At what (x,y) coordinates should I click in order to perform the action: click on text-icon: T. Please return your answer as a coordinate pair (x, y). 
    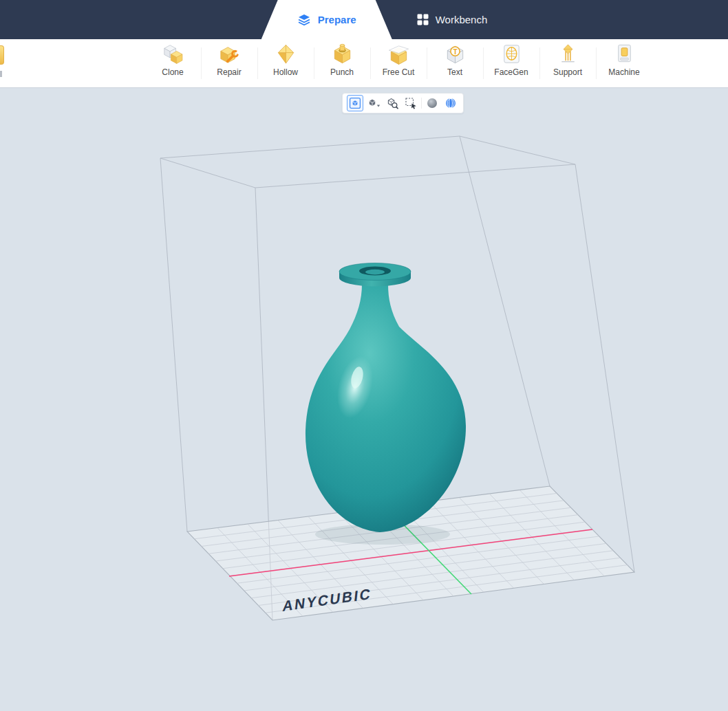
    Looking at the image, I should click on (456, 54).